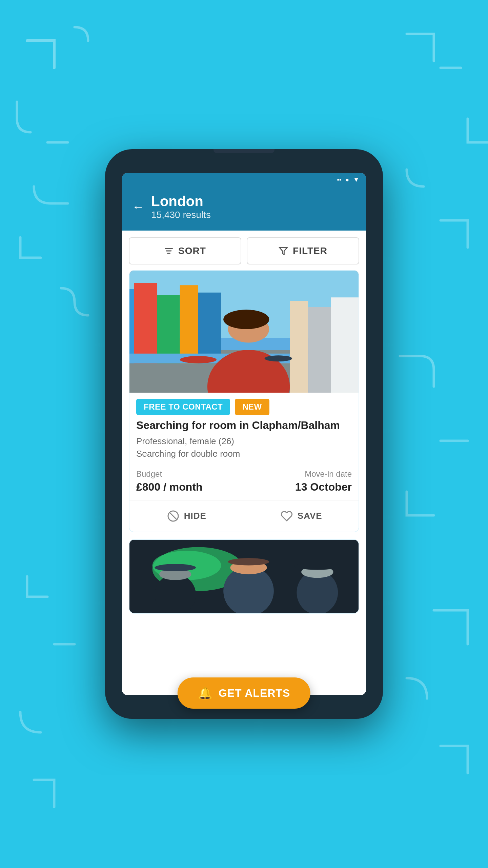 The image size is (488, 868). What do you see at coordinates (303, 251) in the screenshot?
I see `filter-button: FILTER` at bounding box center [303, 251].